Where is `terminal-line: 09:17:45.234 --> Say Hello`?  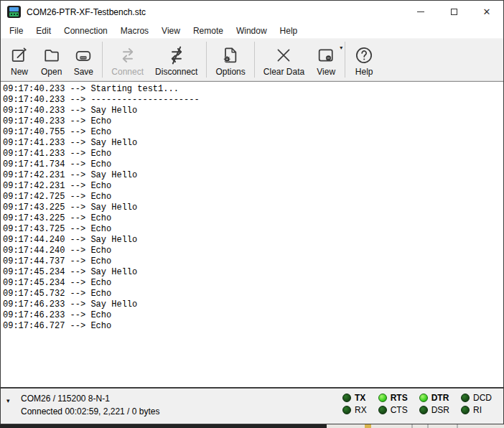
terminal-line: 09:17:45.234 --> Say Hello is located at coordinates (253, 273).